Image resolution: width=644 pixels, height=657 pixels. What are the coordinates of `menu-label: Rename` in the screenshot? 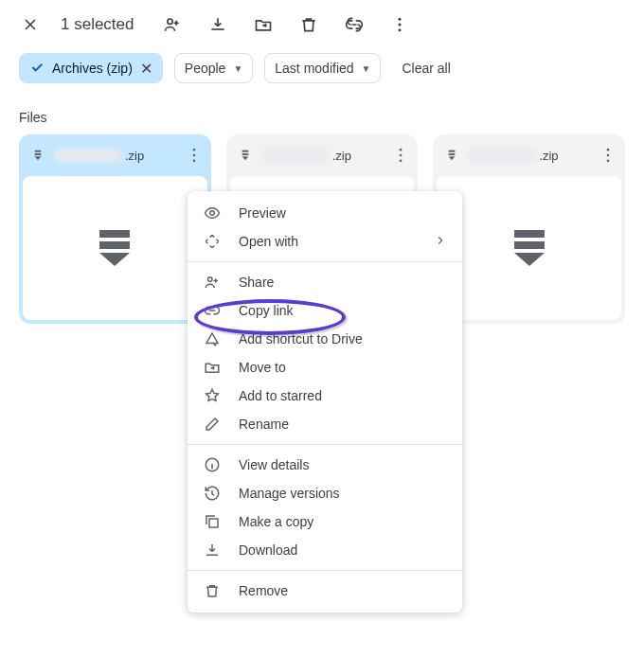 It's located at (263, 424).